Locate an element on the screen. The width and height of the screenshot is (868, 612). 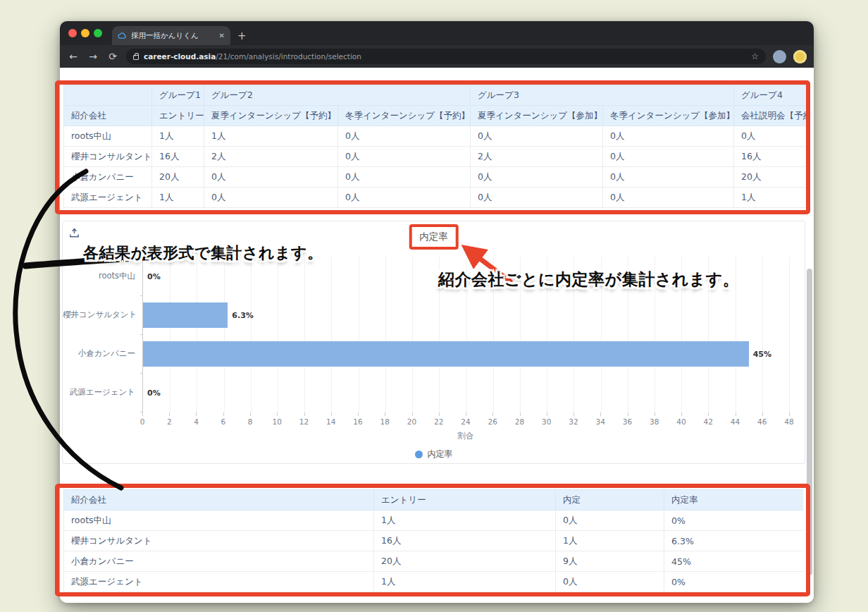
new-tab-button: + is located at coordinates (242, 36).